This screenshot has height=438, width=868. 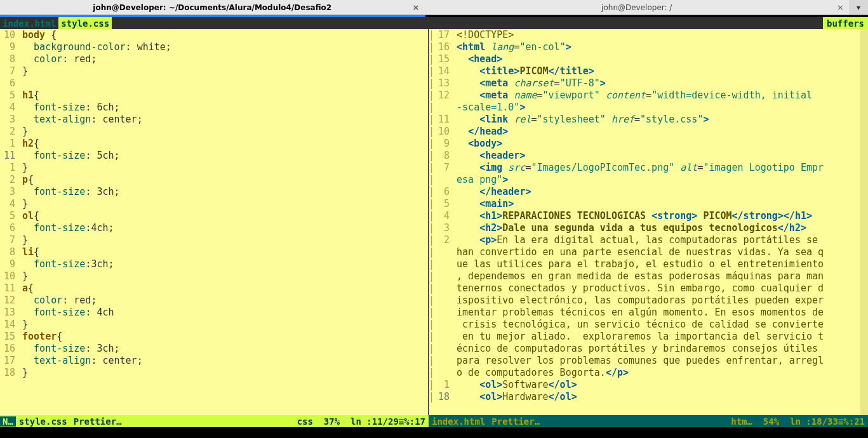 I want to click on buffer-tab-index-html: index.html, so click(x=29, y=23).